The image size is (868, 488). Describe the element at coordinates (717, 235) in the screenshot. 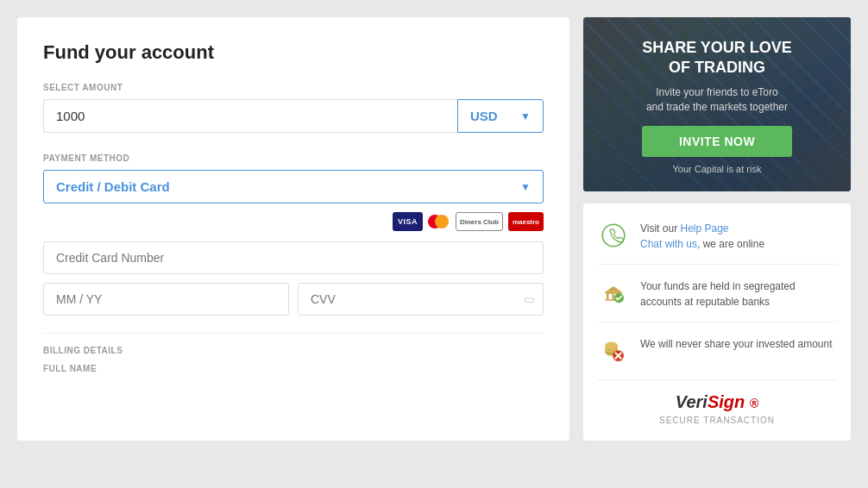

I see `info-row-help: Visit our Help PageChat with us, we are …` at that location.